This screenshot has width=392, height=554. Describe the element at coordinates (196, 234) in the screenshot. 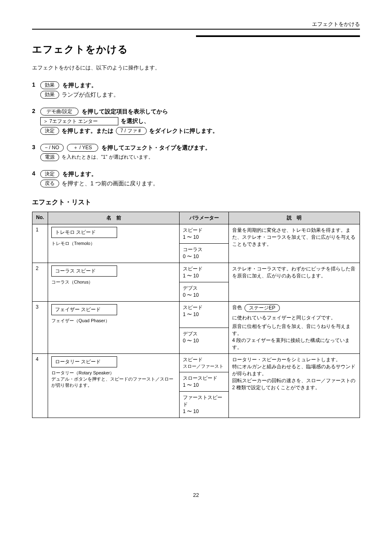

I see `table-row: 1 トレモロ スピード トレモロ（Tremolo） スピード 1 〜 10 音量…` at that location.